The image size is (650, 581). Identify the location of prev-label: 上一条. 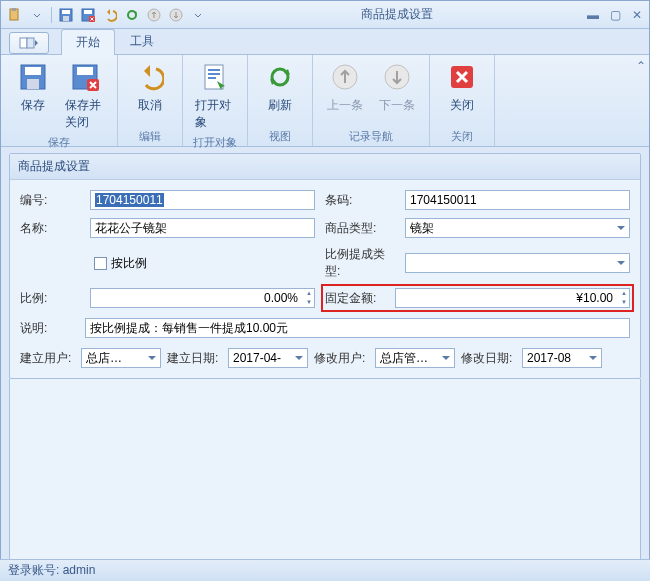
(345, 106).